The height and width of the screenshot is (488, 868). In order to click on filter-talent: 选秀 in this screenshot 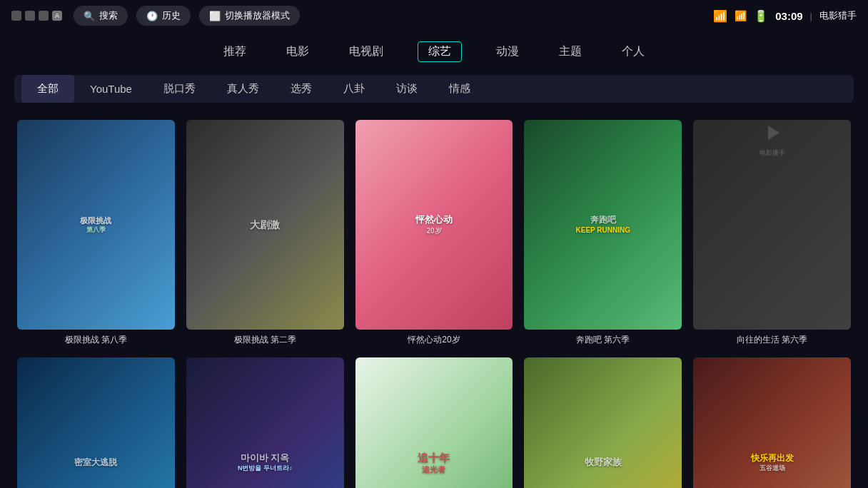, I will do `click(301, 88)`.